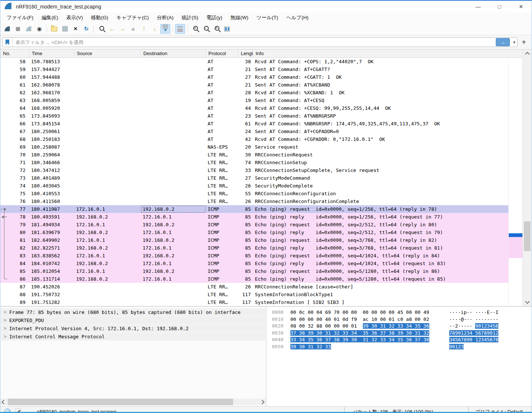  Describe the element at coordinates (75, 29) in the screenshot. I see `close-file-button: ×` at that location.